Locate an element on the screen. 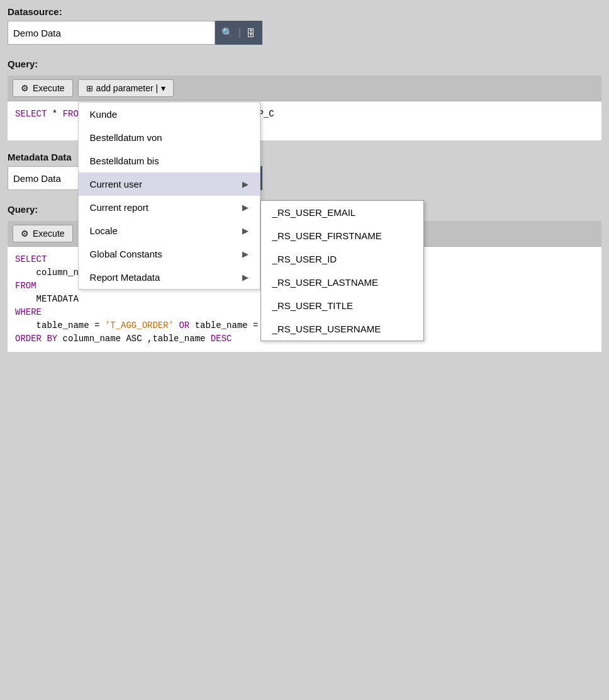  report-metadata-arrow-icon: ▶ is located at coordinates (245, 277).